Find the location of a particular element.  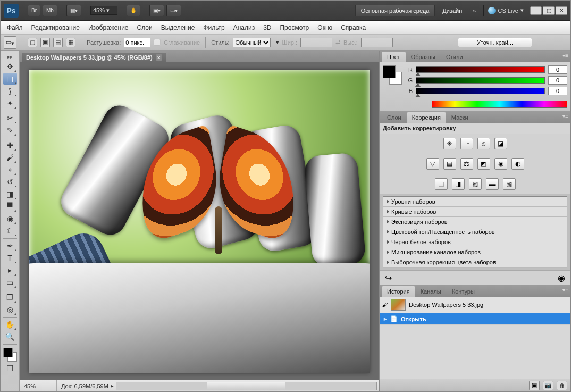

preset-curves: Кривые наборов is located at coordinates (475, 212).